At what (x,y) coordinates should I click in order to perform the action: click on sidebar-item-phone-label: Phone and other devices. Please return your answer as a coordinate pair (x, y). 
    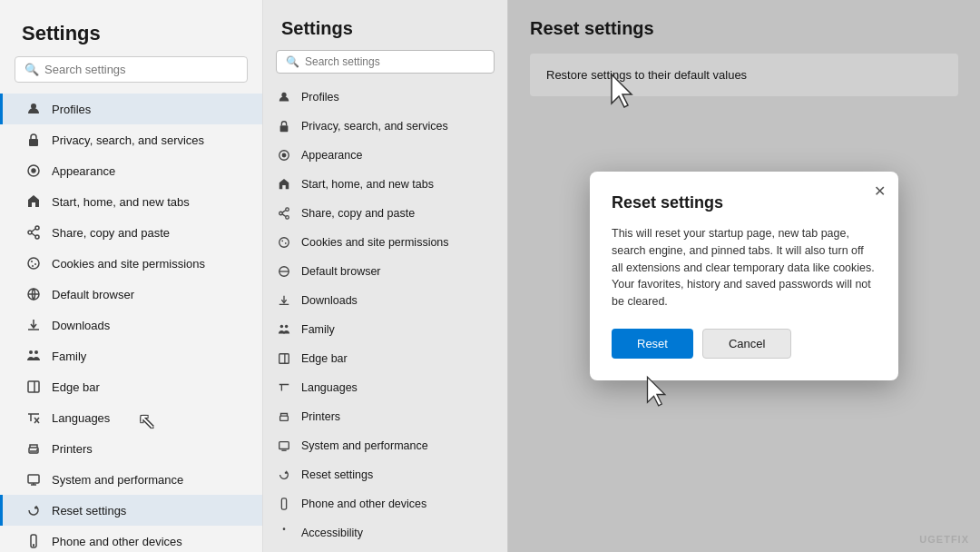
    Looking at the image, I should click on (117, 541).